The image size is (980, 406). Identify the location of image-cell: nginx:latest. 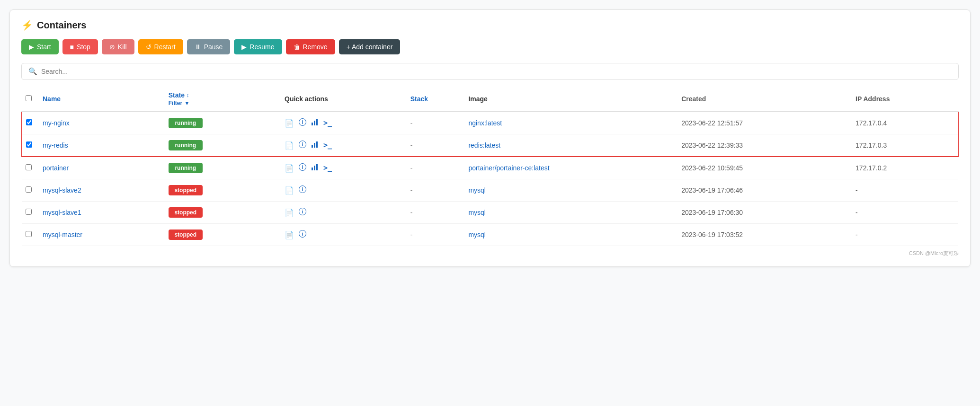
(571, 123).